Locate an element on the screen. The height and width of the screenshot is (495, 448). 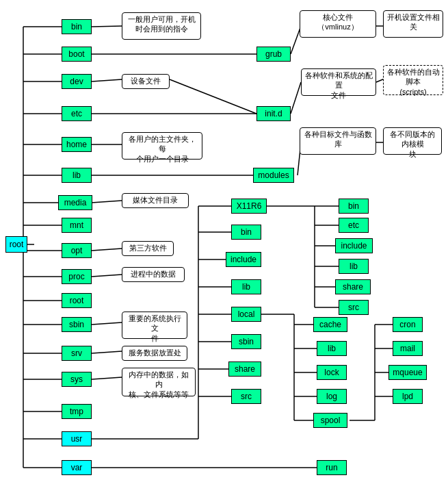
home-annotation: 各用户的主文件夹，每个用户一个目录 is located at coordinates (162, 146).